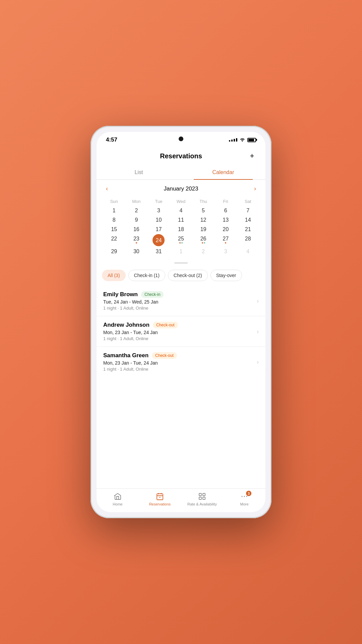  Describe the element at coordinates (164, 356) in the screenshot. I see `status-badge-samantha: Check-out` at that location.